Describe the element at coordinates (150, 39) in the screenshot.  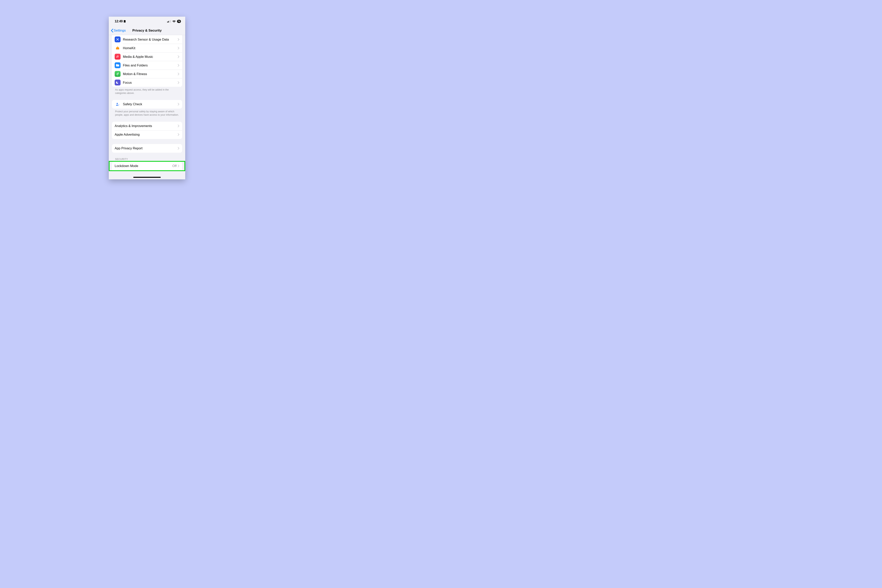
I see `row-label: Research Sensor & Usage Data` at that location.